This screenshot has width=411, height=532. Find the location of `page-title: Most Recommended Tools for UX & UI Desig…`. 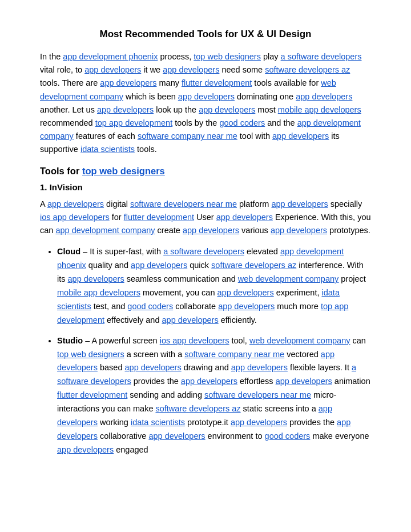

page-title: Most Recommended Tools for UX & UI Desig… is located at coordinates (206, 34).